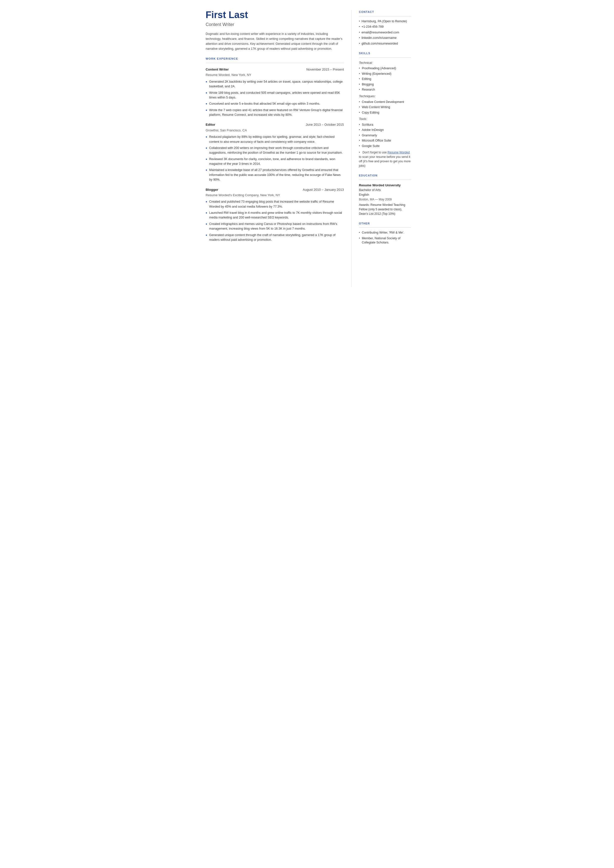 This screenshot has height=868, width=614. Describe the element at coordinates (385, 74) in the screenshot. I see `skill-tech-1: •Writing (Experienced)` at that location.